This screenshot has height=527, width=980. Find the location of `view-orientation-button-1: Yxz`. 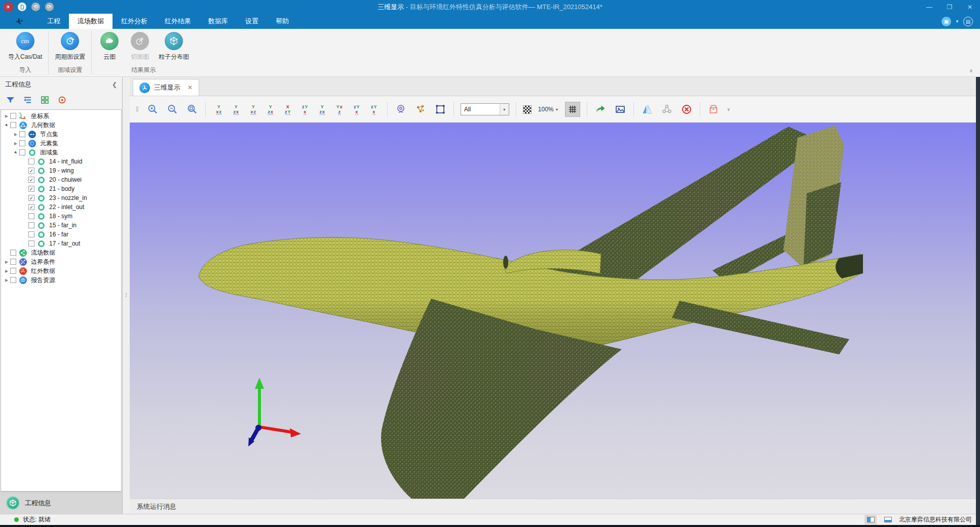

view-orientation-button-1: Yxz is located at coordinates (219, 109).